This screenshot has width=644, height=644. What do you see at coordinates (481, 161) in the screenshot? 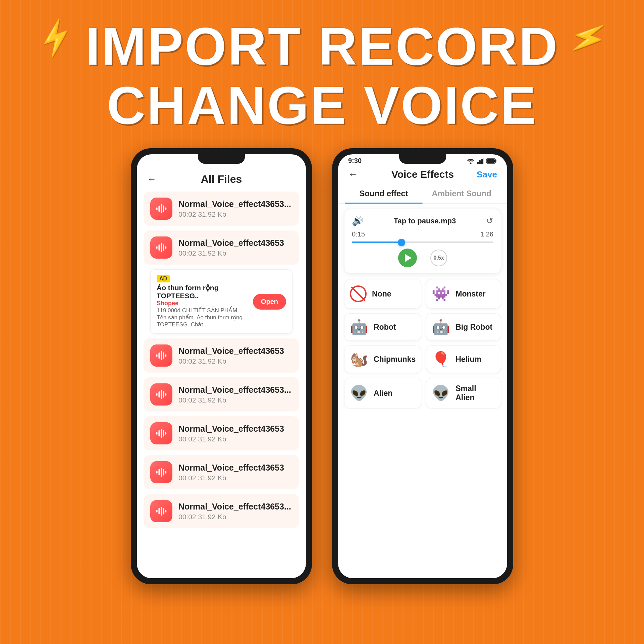
I see `signal-icon` at bounding box center [481, 161].